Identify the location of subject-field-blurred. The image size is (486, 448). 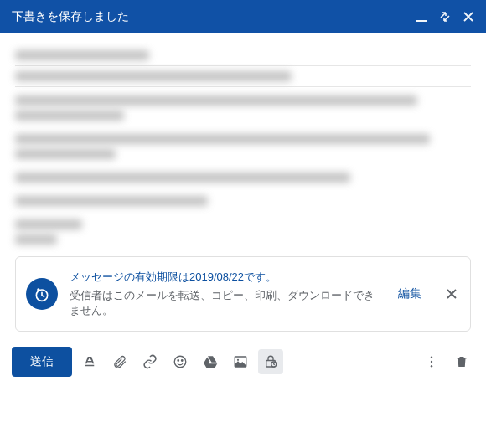
(153, 76).